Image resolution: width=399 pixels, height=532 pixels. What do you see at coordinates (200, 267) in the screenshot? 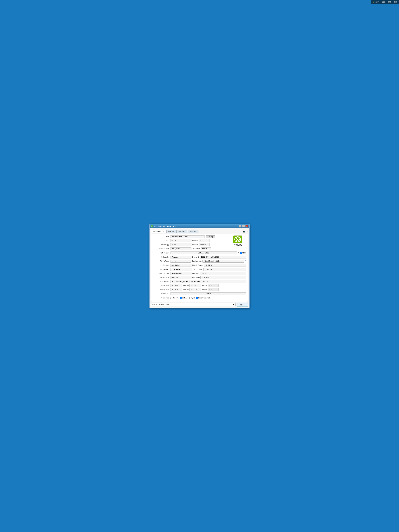
I see `info-rows: NVIDIA Name NVIDIA GeForce GT 640 Lookup…` at bounding box center [200, 267].